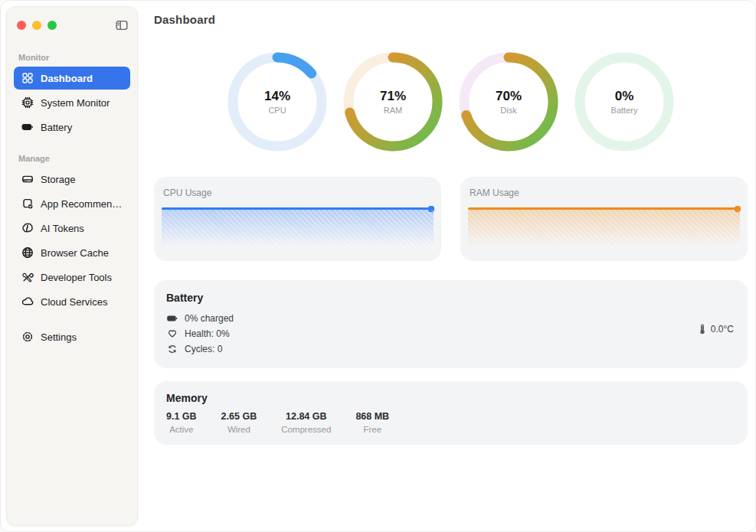 Image resolution: width=756 pixels, height=532 pixels. What do you see at coordinates (72, 25) in the screenshot?
I see `titlebar` at bounding box center [72, 25].